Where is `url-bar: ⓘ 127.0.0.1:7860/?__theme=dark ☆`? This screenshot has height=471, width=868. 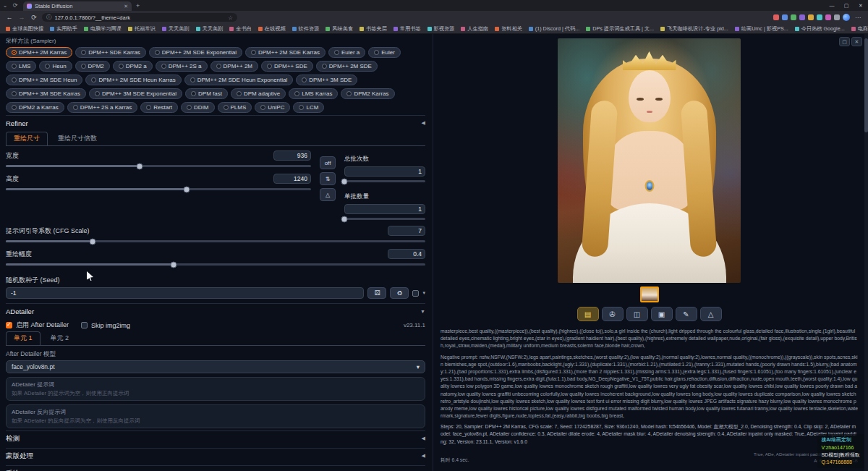
url-bar: ⓘ 127.0.0.1:7860/?__theme=dark ☆ is located at coordinates (140, 17).